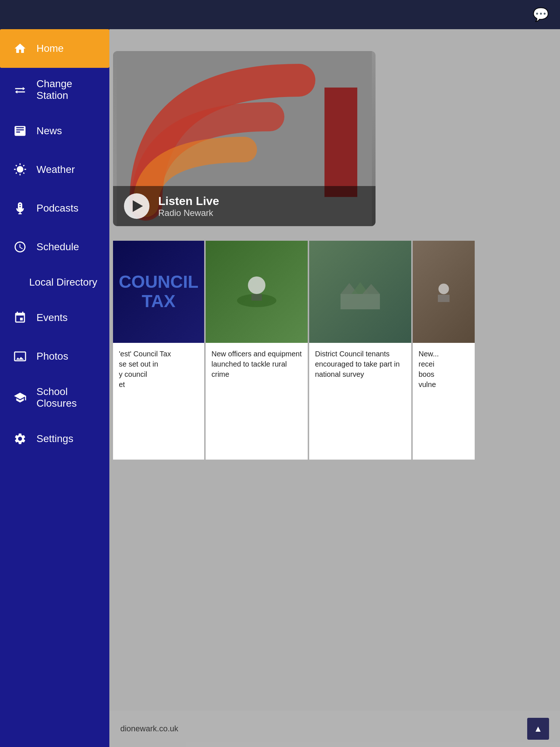 The height and width of the screenshot is (747, 560). Describe the element at coordinates (55, 356) in the screenshot. I see `sidebar-item-photos: Photos` at that location.